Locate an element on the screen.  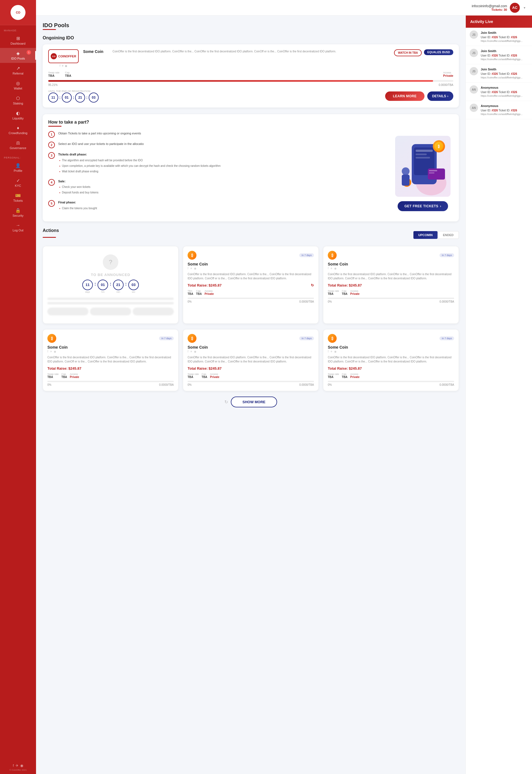
sidebar-item-ido-pools: ◈ IDO Pools 1 is located at coordinates (18, 55).